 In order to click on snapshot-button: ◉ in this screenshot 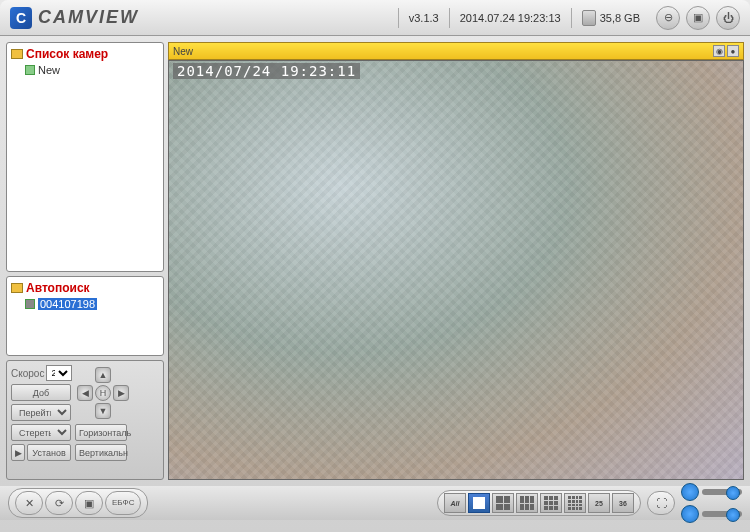, I will do `click(719, 51)`.